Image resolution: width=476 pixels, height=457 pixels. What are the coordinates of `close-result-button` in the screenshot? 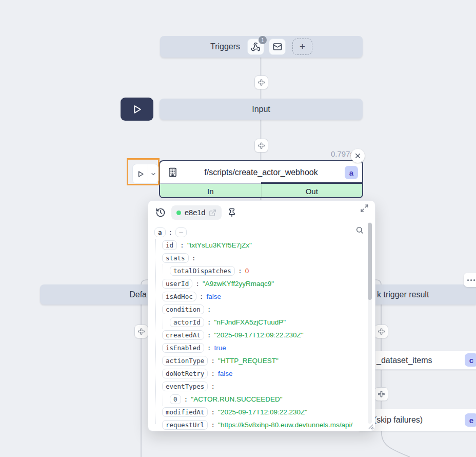 It's located at (358, 156).